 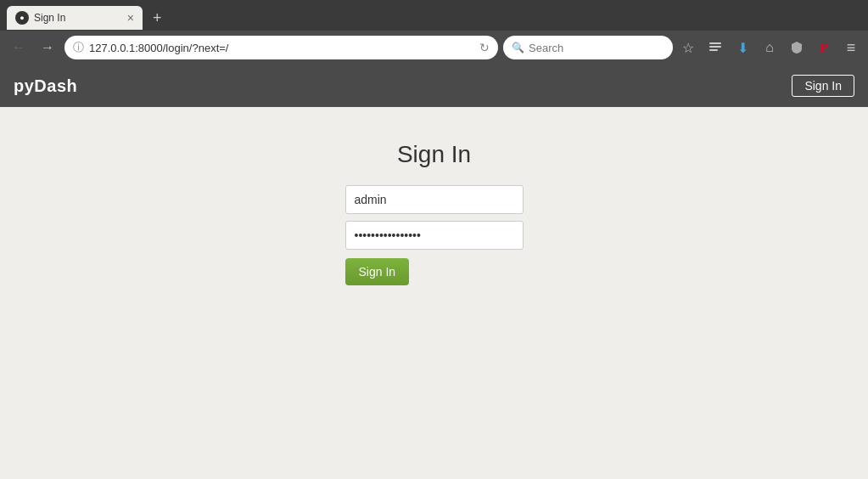 I want to click on tab-title: Sign In, so click(x=78, y=18).